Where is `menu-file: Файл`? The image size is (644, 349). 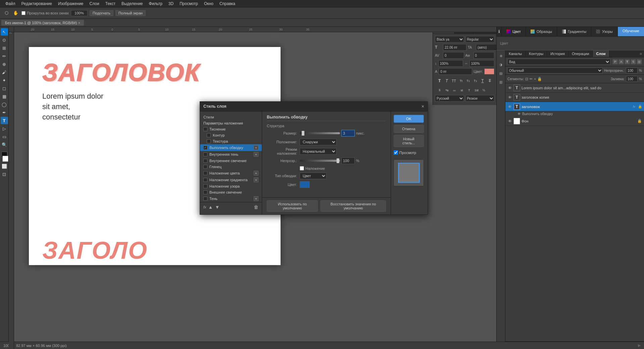 menu-file: Файл is located at coordinates (10, 4).